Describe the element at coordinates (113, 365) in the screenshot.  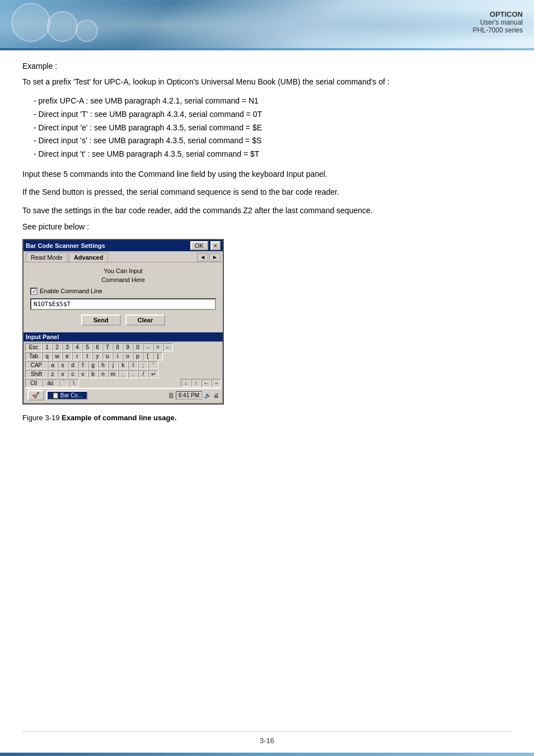
I see `key-j: j` at that location.